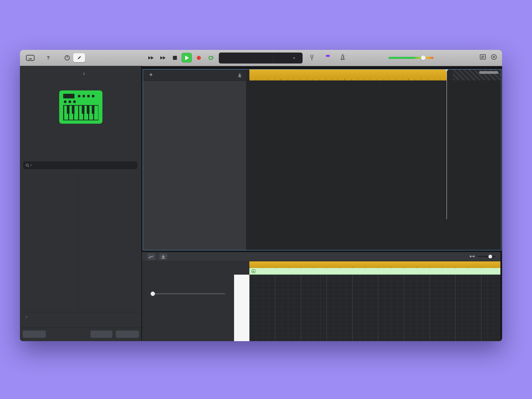  Describe the element at coordinates (261, 58) in the screenshot. I see `toolbar: ?` at that location.